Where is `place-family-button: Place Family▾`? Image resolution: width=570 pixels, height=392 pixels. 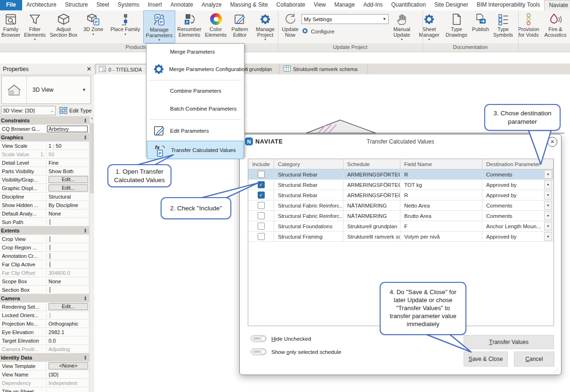 place-family-button: Place Family▾ is located at coordinates (125, 27).